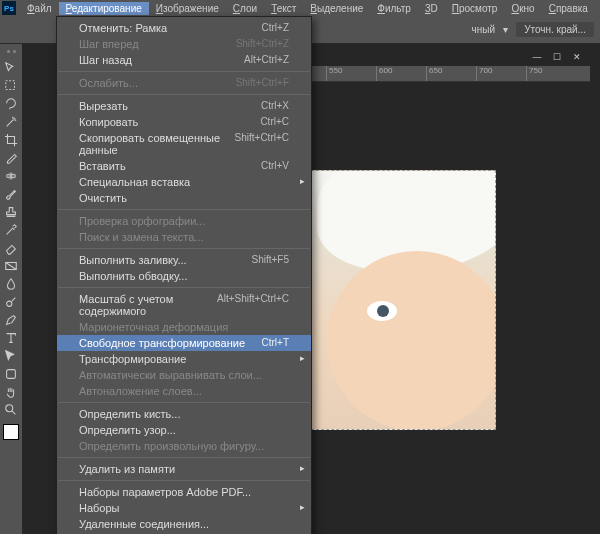 The width and height of the screenshot is (600, 534). Describe the element at coordinates (154, 327) in the screenshot. I see `menu-item-label: Марионеточная деформация` at that location.